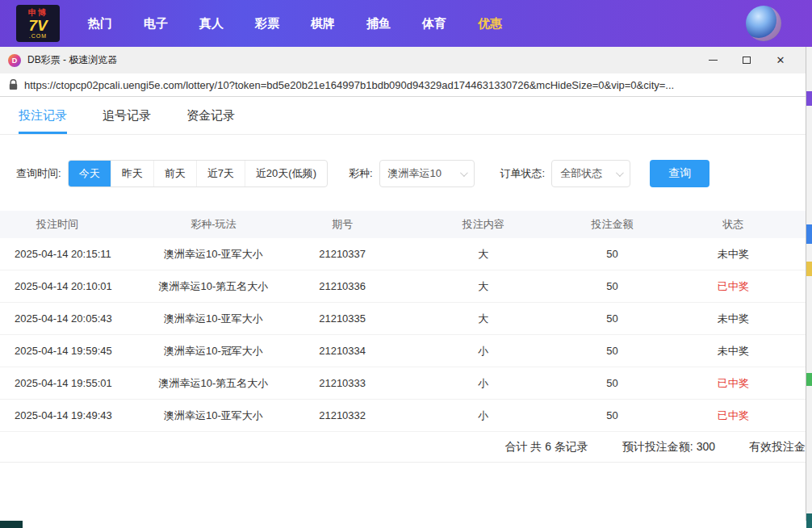 This screenshot has width=812, height=528. Describe the element at coordinates (379, 24) in the screenshot. I see `nav-item-fishing: 捕鱼` at that location.